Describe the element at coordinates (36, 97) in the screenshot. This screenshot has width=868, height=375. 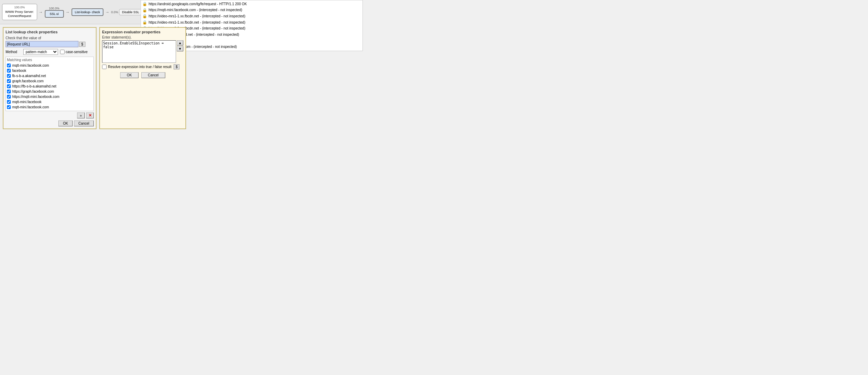
I see `match-label-6: https://mqtt-mini.facebook.com` at that location.